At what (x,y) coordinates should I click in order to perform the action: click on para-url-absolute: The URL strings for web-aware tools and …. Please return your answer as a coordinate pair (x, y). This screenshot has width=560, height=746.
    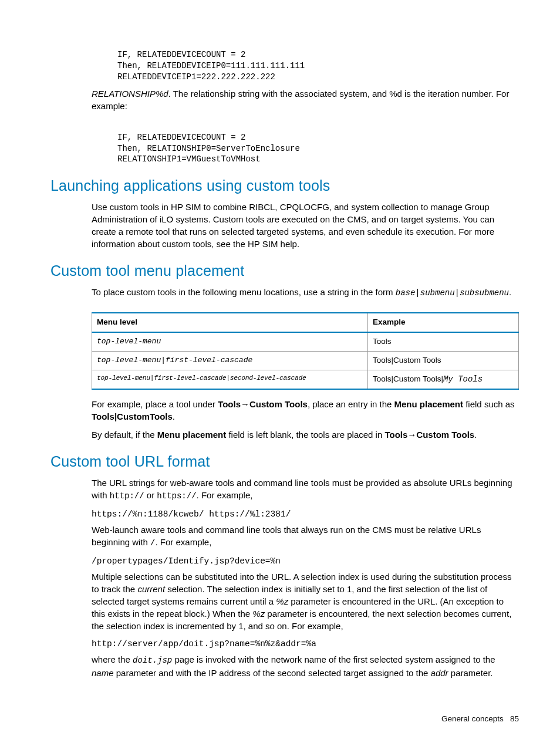
    Looking at the image, I should click on (305, 490).